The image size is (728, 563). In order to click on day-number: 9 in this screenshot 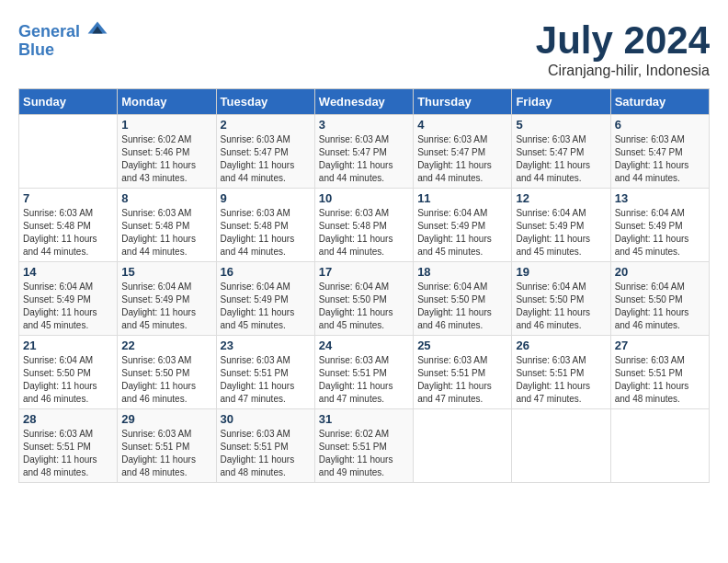, I will do `click(266, 199)`.